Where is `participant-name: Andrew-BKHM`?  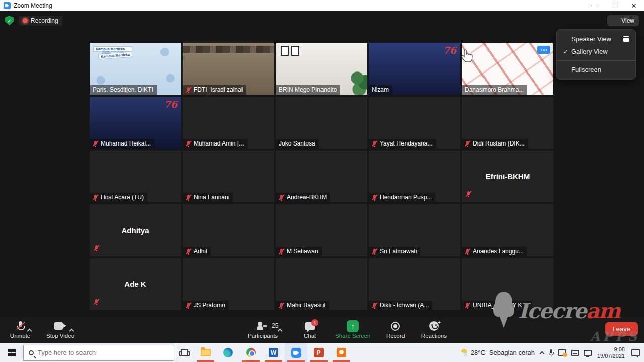
participant-name: Andrew-BKHM is located at coordinates (307, 197).